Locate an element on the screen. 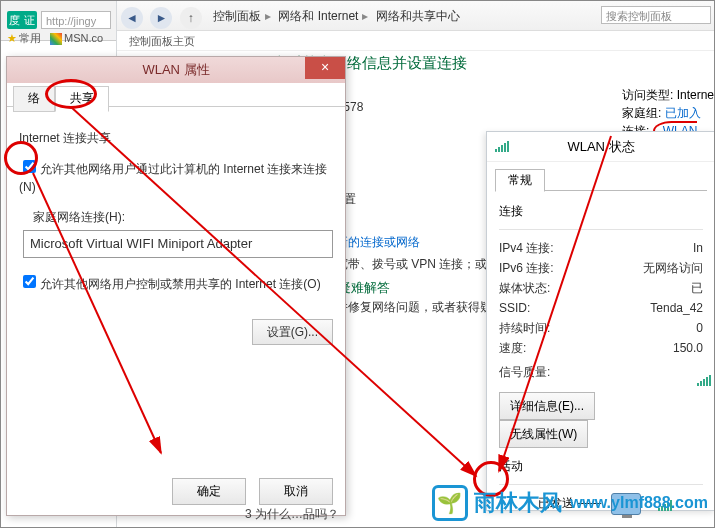 This screenshot has width=715, height=528. ipv4-val: In is located at coordinates (698, 248).